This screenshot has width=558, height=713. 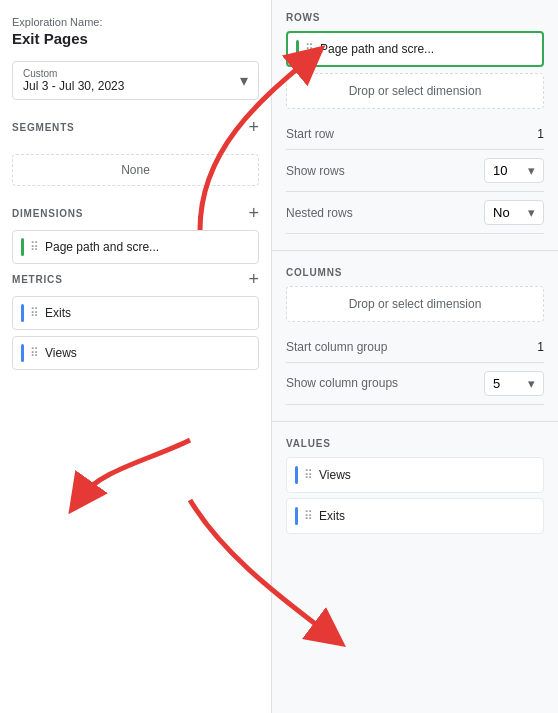 I want to click on add-dimension-button: +, so click(x=254, y=213).